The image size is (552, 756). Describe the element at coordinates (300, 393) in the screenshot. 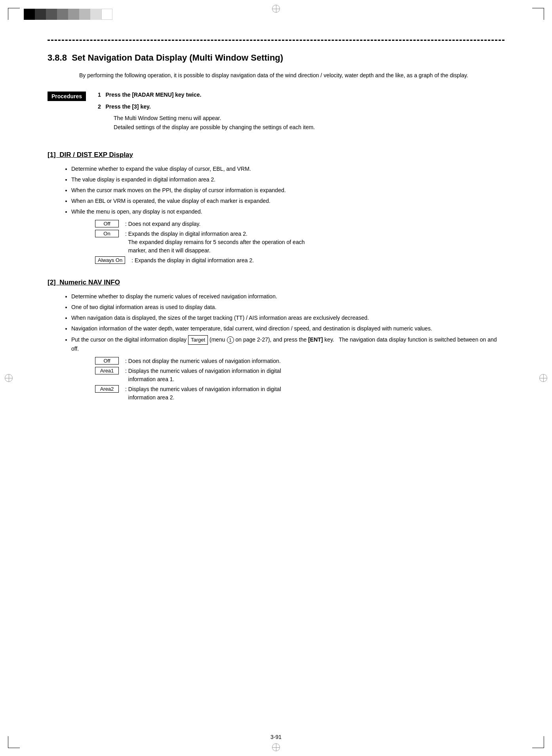

I see `option-row-area2: Area2 : Displays the numeric values of n…` at that location.